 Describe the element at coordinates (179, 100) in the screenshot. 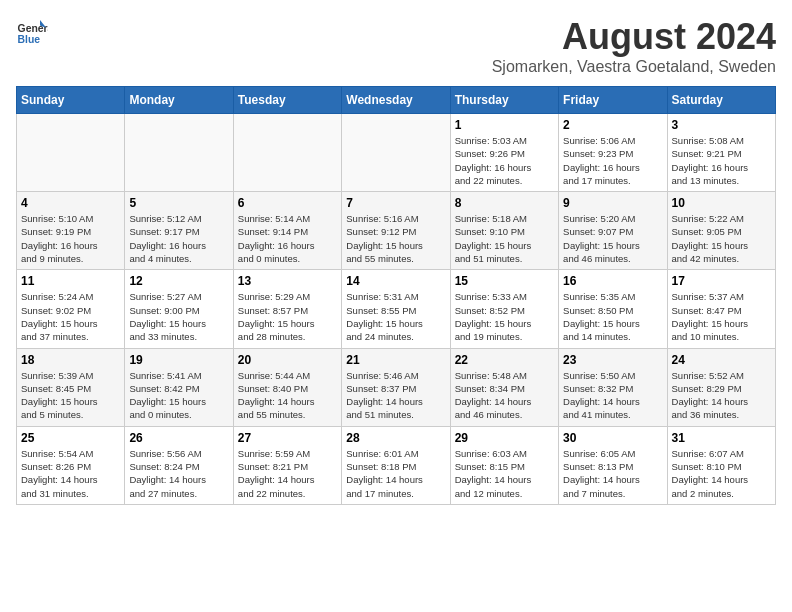

I see `col-header-monday: Monday` at that location.